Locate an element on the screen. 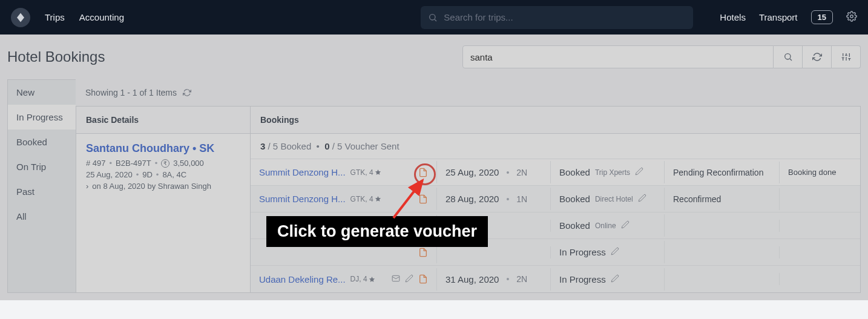  customer-name: Santanu Choudhary • SK is located at coordinates (163, 149).